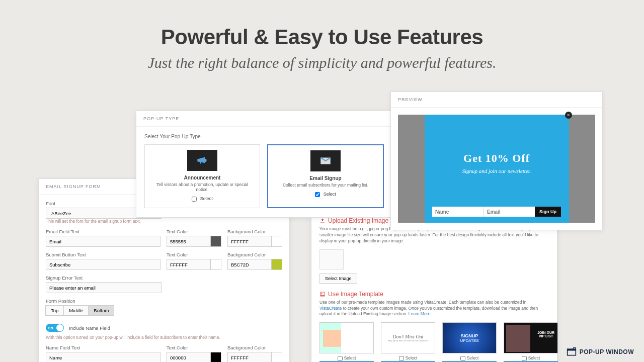 Image resolution: width=644 pixels, height=362 pixels. Describe the element at coordinates (497, 158) in the screenshot. I see `preview-headline: Get 10% Off` at that location.